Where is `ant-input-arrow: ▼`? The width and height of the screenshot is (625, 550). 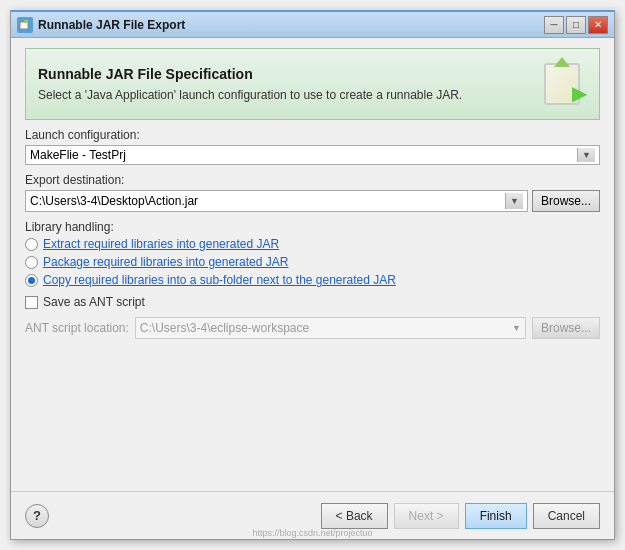
ant-input-arrow: ▼ is located at coordinates (516, 328).